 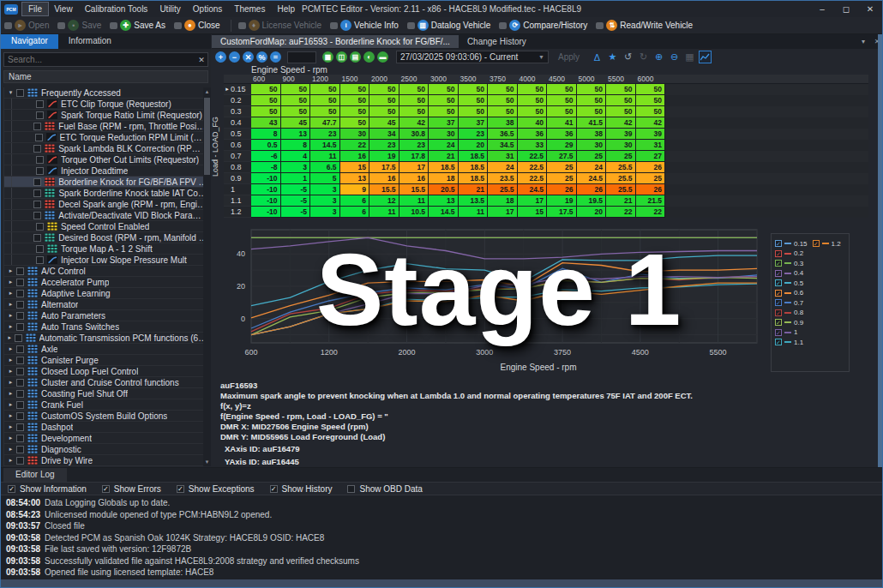 What do you see at coordinates (106, 261) in the screenshot?
I see `tree-item-injector-low-slope-pressure-mult: Injector Low Slope Pressure Mult` at bounding box center [106, 261].